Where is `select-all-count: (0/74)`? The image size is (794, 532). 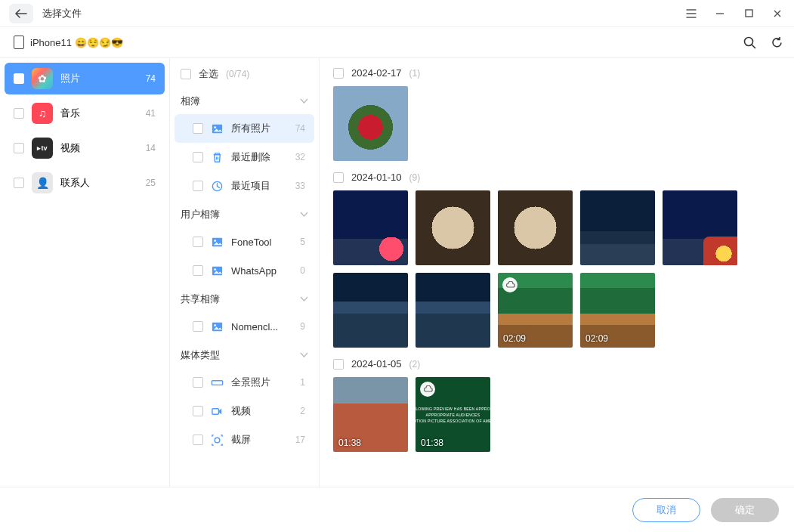 select-all-count: (0/74) is located at coordinates (237, 74).